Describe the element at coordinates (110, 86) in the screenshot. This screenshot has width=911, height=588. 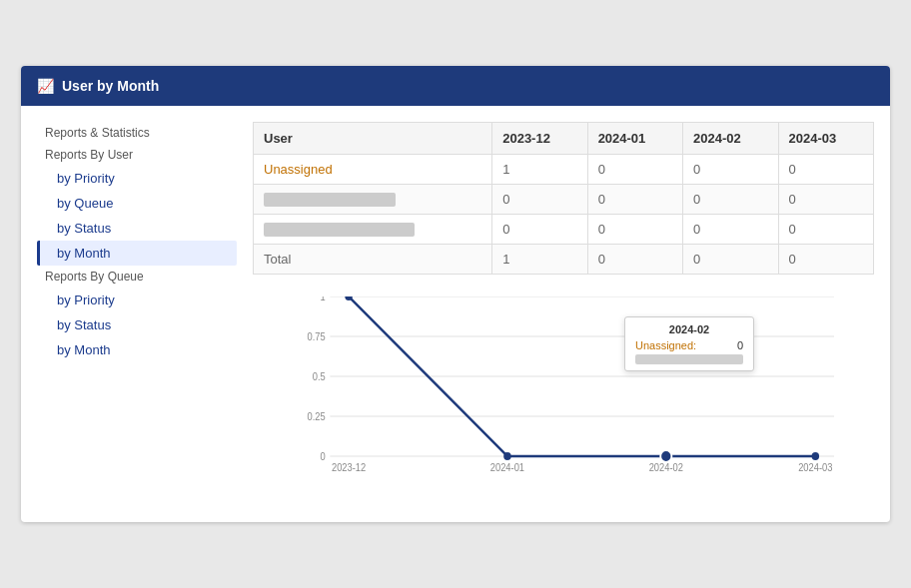
I see `header-title: User by Month` at that location.